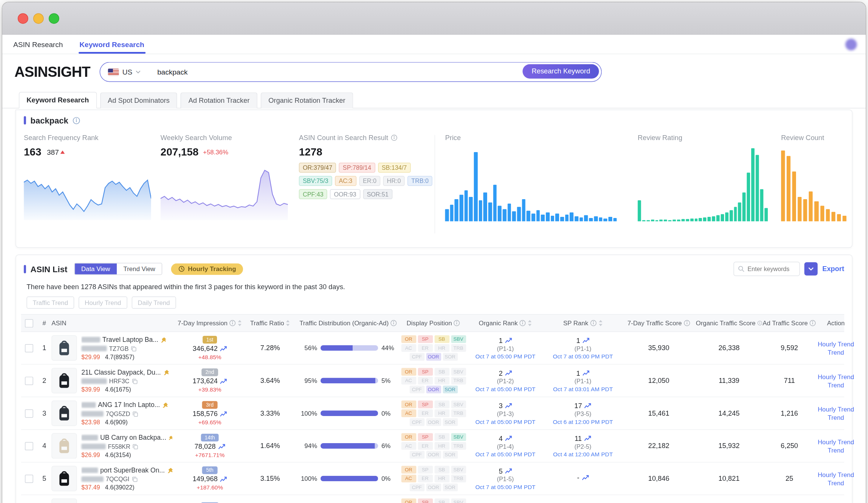  I want to click on close-button, so click(23, 18).